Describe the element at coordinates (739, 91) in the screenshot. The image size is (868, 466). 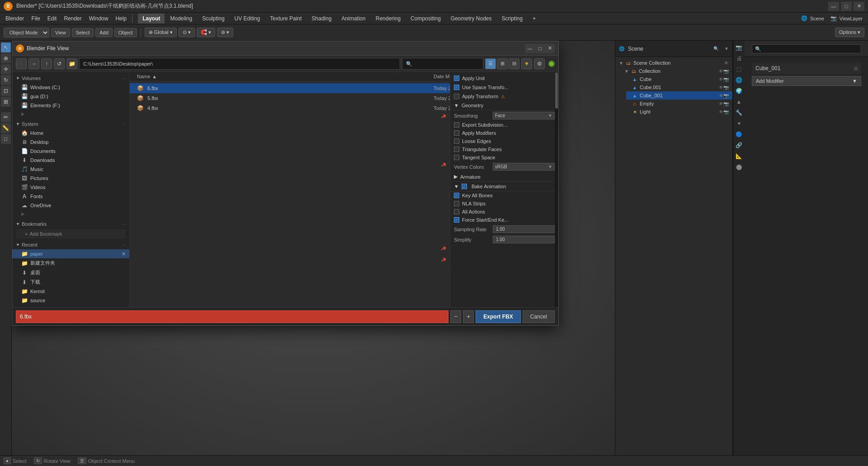
I see `prop-tab-world: 🌍` at that location.